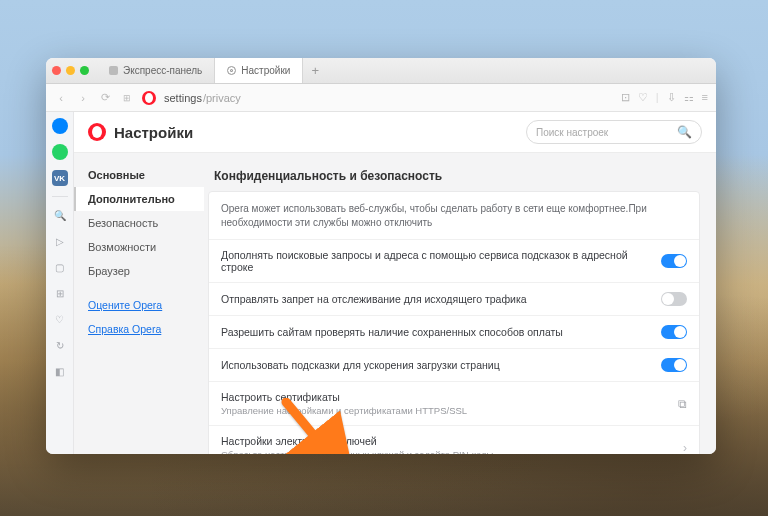 Image resolution: width=768 pixels, height=516 pixels. What do you see at coordinates (156, 70) in the screenshot?
I see `tab-speed-dial: Экспресс-панель` at bounding box center [156, 70].